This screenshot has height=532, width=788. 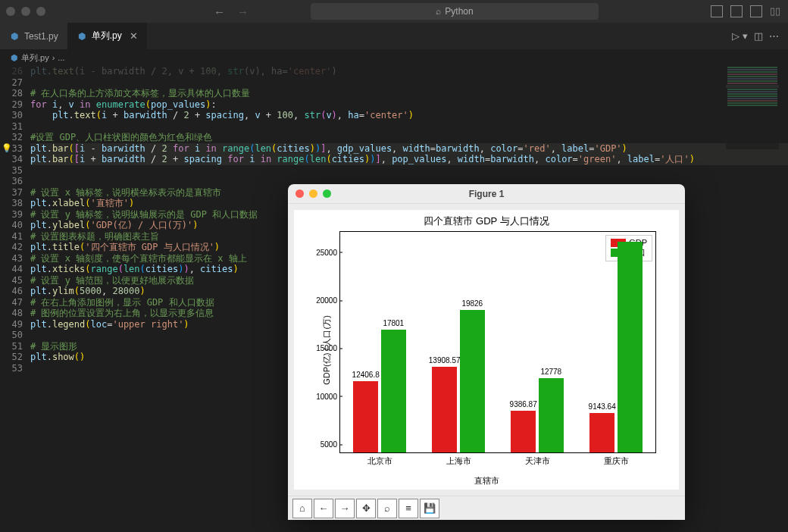 What do you see at coordinates (538, 459) in the screenshot?
I see `xtick: 天津市` at bounding box center [538, 459].